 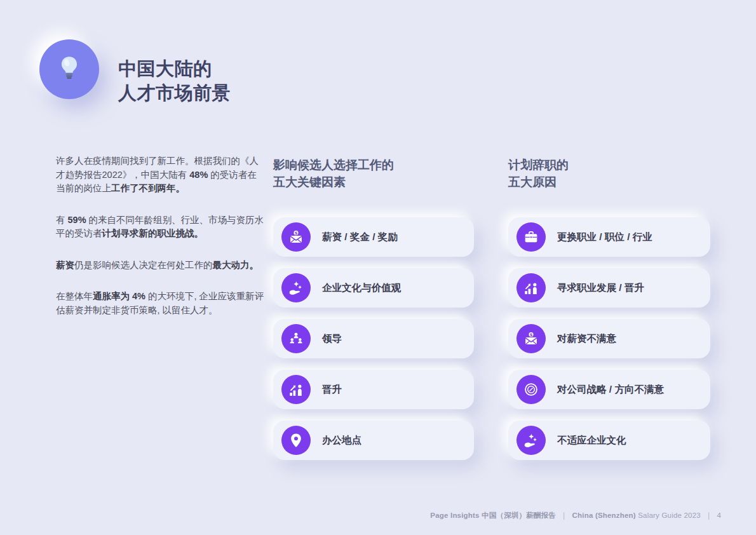 What do you see at coordinates (587, 339) in the screenshot?
I see `pill-label: 对薪资不满意` at bounding box center [587, 339].